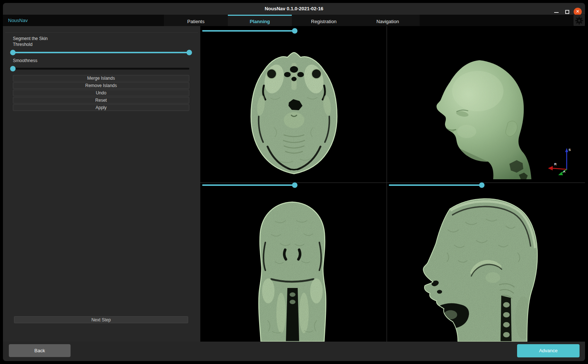 This screenshot has width=588, height=364. I want to click on 3d-head-model, so click(480, 119).